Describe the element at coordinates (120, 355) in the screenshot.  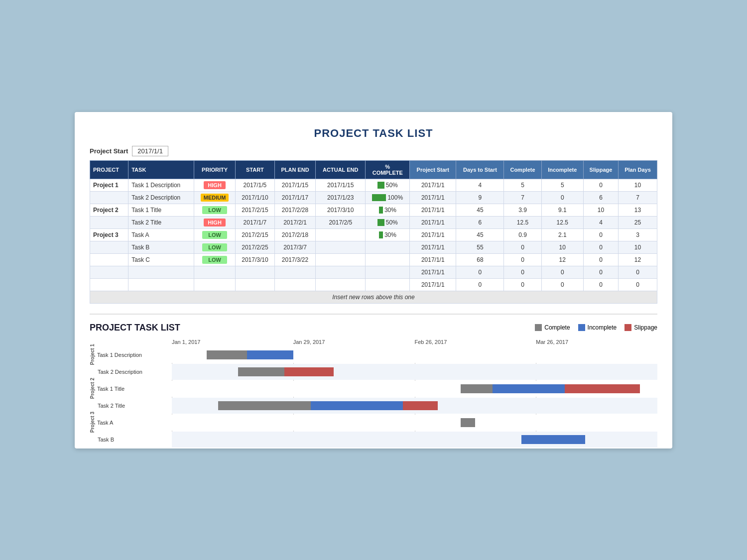
I see `gantt-task-name: Task 1 Description` at that location.